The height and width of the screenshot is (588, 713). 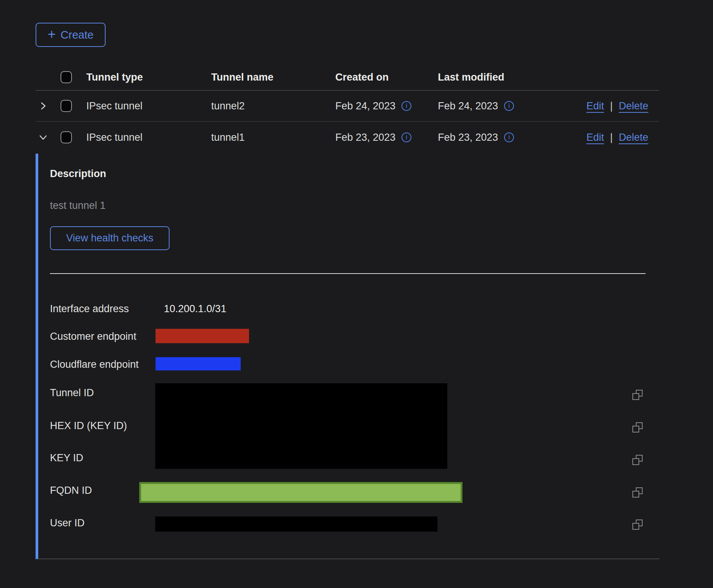 What do you see at coordinates (637, 428) in the screenshot?
I see `copy-hex-id-icon` at bounding box center [637, 428].